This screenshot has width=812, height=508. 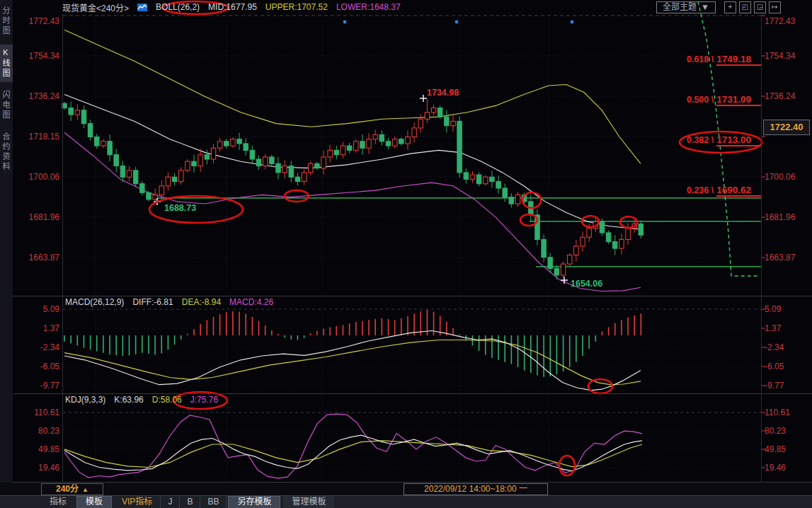 What do you see at coordinates (129, 400) in the screenshot?
I see `kdj-k-value: K:63.96` at bounding box center [129, 400].